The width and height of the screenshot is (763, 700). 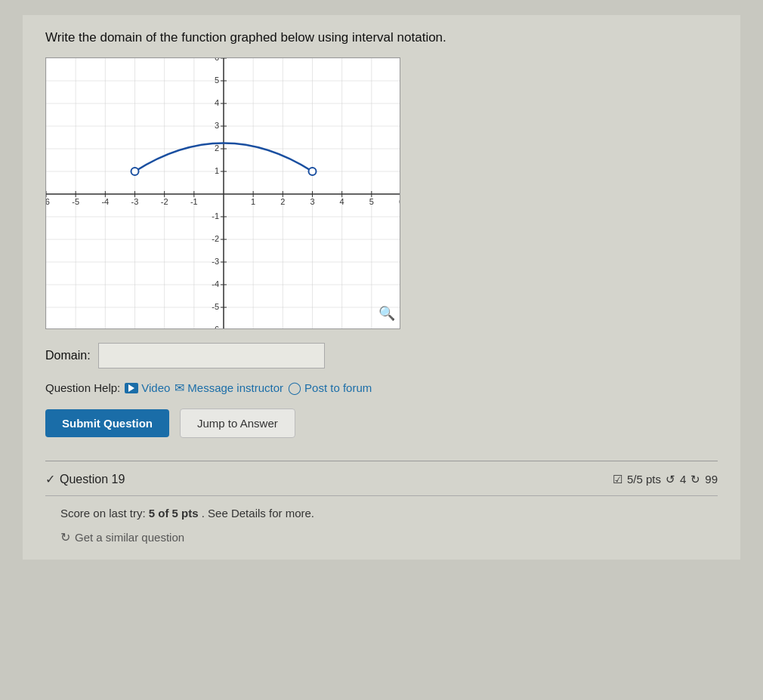 I want to click on domain-input, so click(x=212, y=356).